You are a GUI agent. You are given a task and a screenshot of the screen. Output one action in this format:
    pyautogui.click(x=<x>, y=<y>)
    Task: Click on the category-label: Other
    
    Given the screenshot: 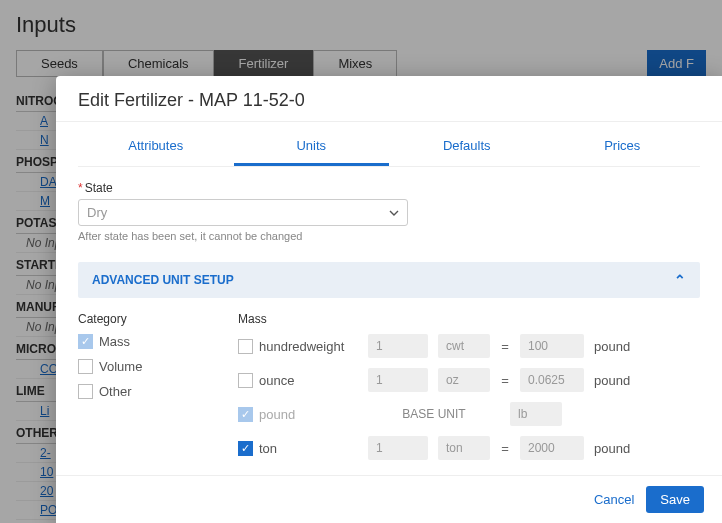 What is the action you would take?
    pyautogui.click(x=116, y=392)
    